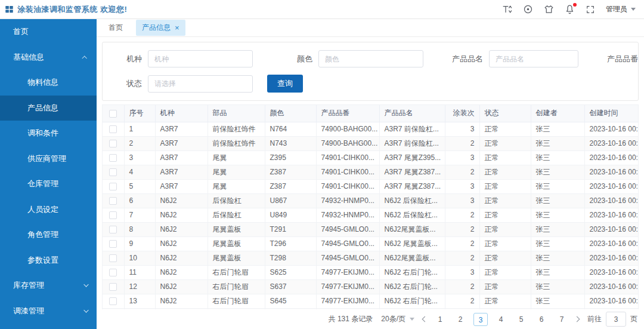  I want to click on query-button: 查询, so click(285, 84).